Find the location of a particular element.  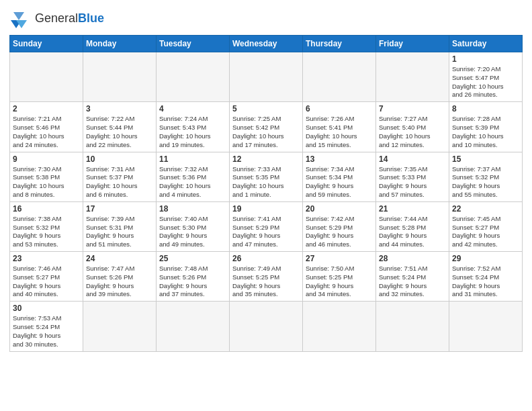

calendar-cell: 29Sunrise: 7:52 AM Sunset: 5:24 PM Dayli… is located at coordinates (486, 277).